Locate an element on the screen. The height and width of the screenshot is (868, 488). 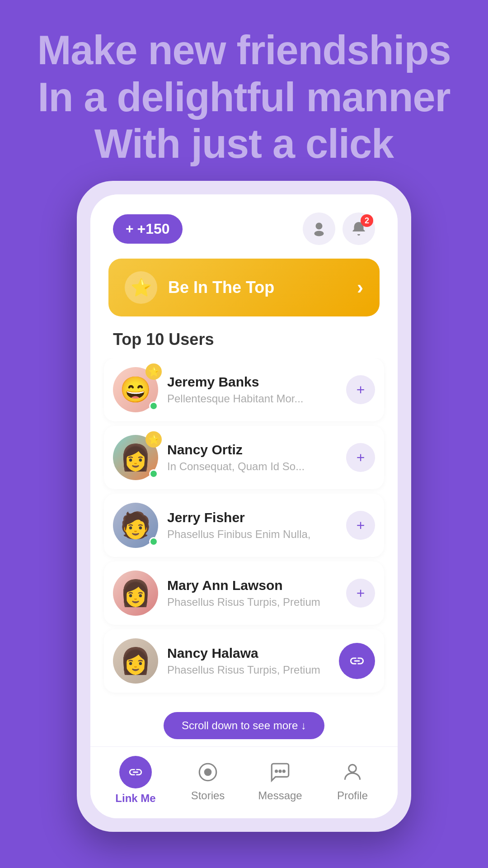
banner-label: Be In The Top is located at coordinates (221, 288).